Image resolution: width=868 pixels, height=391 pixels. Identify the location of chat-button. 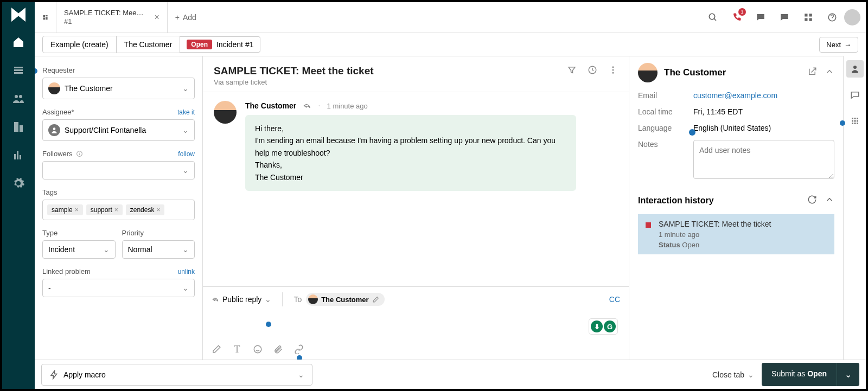
(761, 17).